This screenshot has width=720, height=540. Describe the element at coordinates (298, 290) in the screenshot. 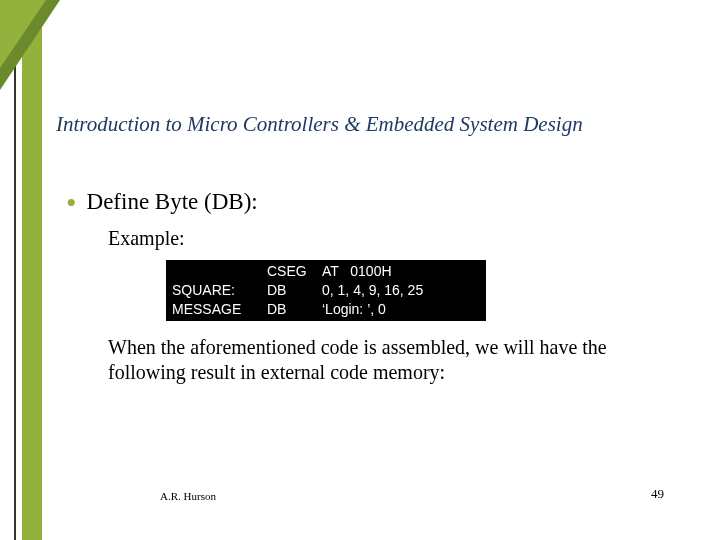

I see `code-row: SQUARE: DB 0, 1, 4, 9, 16, 25` at that location.